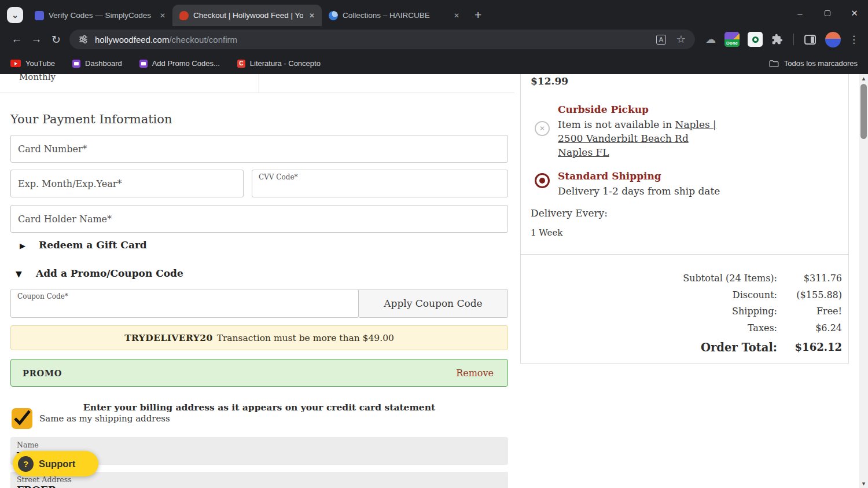 This screenshot has height=488, width=868. I want to click on scroll-down-button: ▼, so click(863, 484).